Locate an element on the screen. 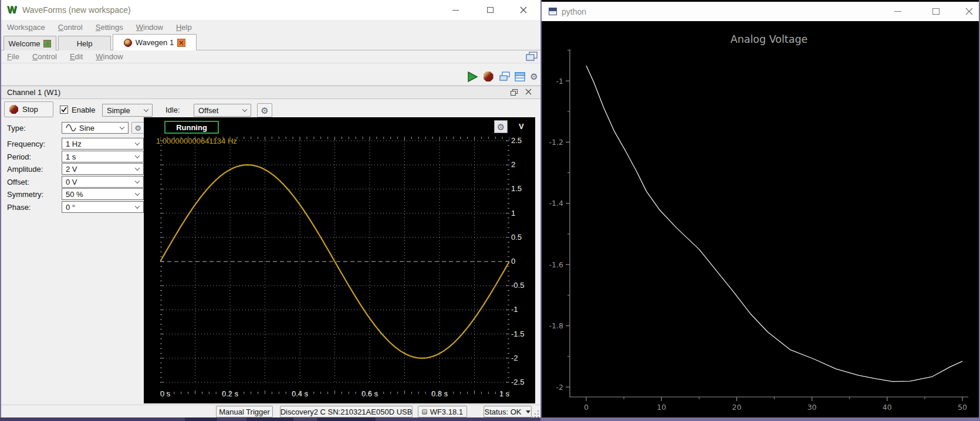 The width and height of the screenshot is (980, 421). version-button: WF3.18.1 is located at coordinates (442, 412).